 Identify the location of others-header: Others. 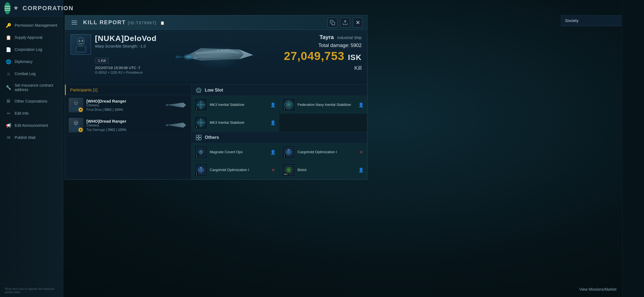
(279, 138).